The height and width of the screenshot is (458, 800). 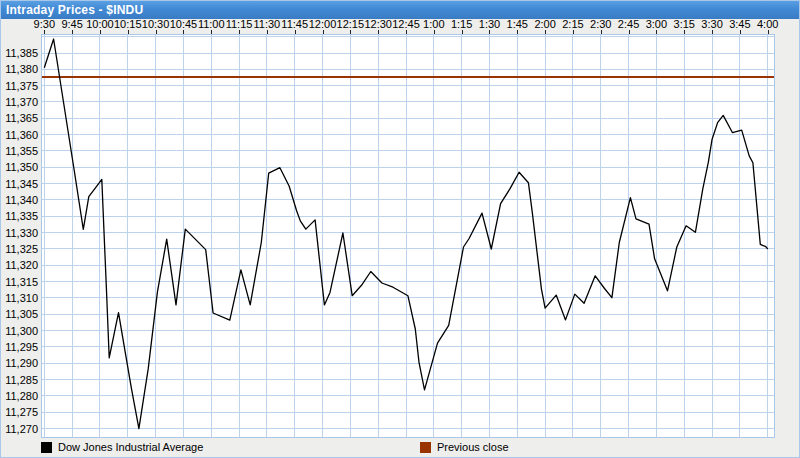 What do you see at coordinates (572, 24) in the screenshot?
I see `x-axis-label: 2:15` at bounding box center [572, 24].